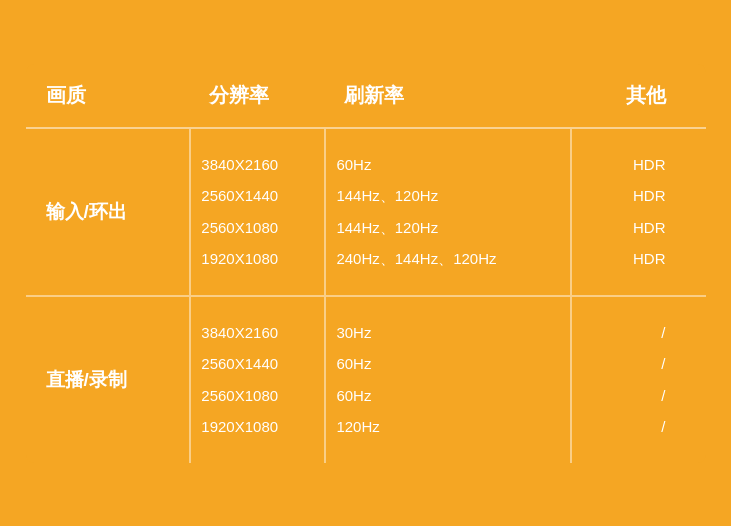 Image resolution: width=731 pixels, height=526 pixels. What do you see at coordinates (256, 212) in the screenshot?
I see `resolutions-col-0: 3840X21602560X14402560X10801920X1080` at bounding box center [256, 212].